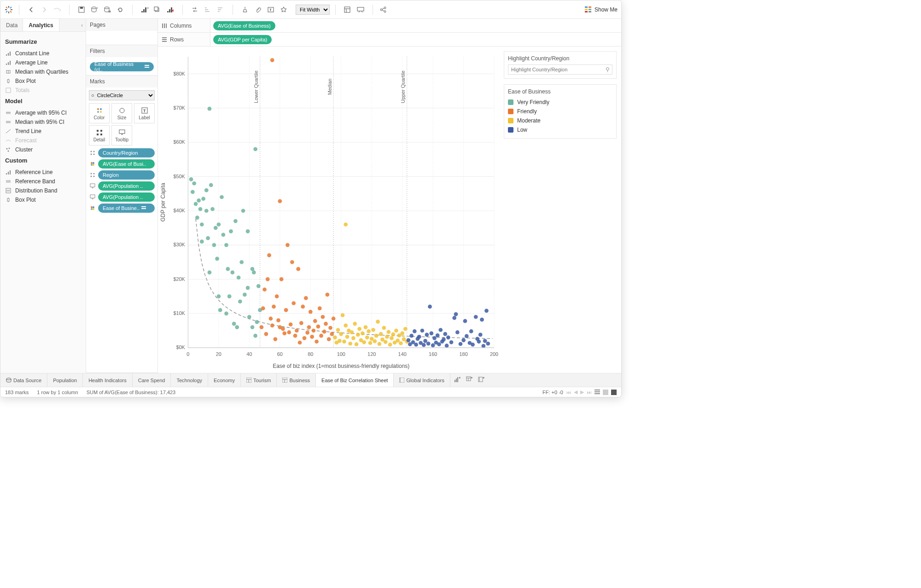 The width and height of the screenshot is (921, 588). Describe the element at coordinates (43, 72) in the screenshot. I see `analytics-item: Median with Quartiles` at that location.